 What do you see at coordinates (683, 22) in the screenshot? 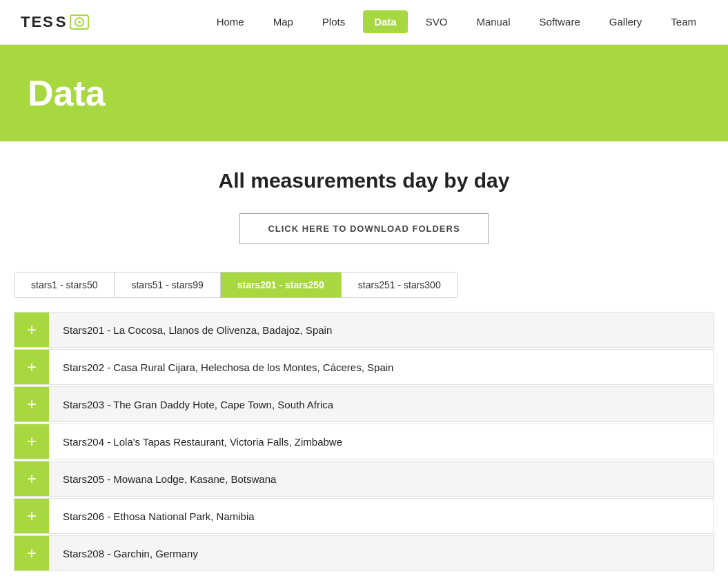
I see `nav-item-team: Team` at bounding box center [683, 22].